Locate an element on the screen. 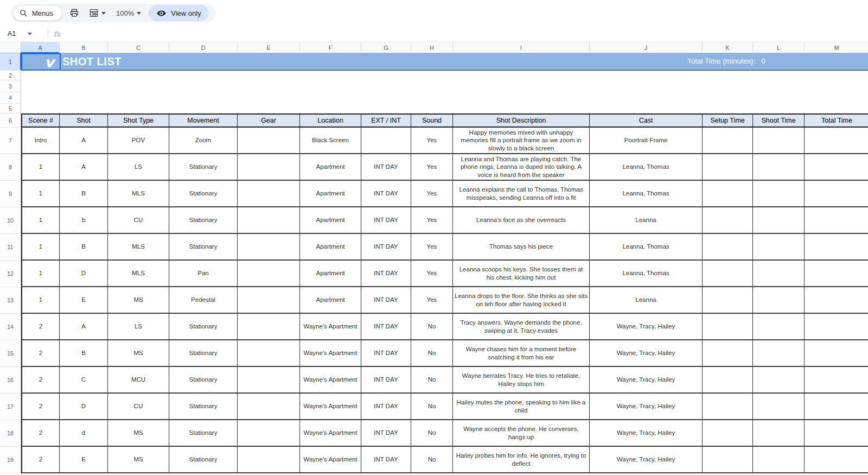  row-header-3: 3 is located at coordinates (11, 86).